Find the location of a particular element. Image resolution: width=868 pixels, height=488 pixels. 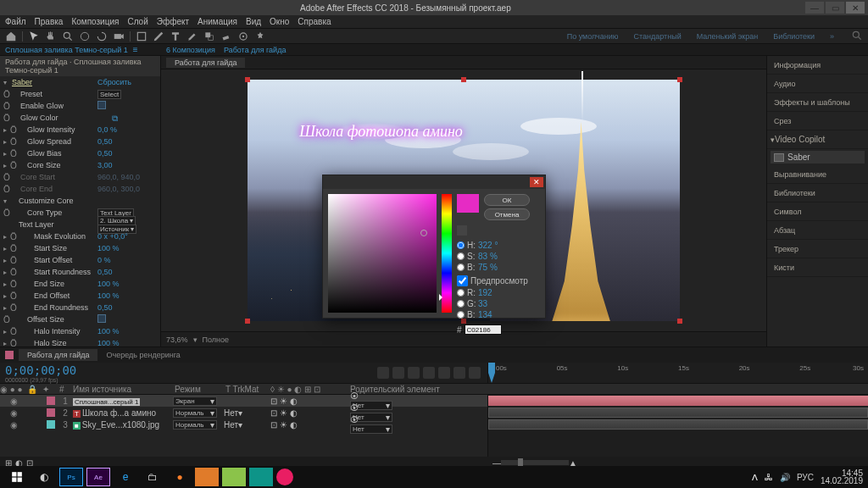

text-tool-icon is located at coordinates (175, 36).